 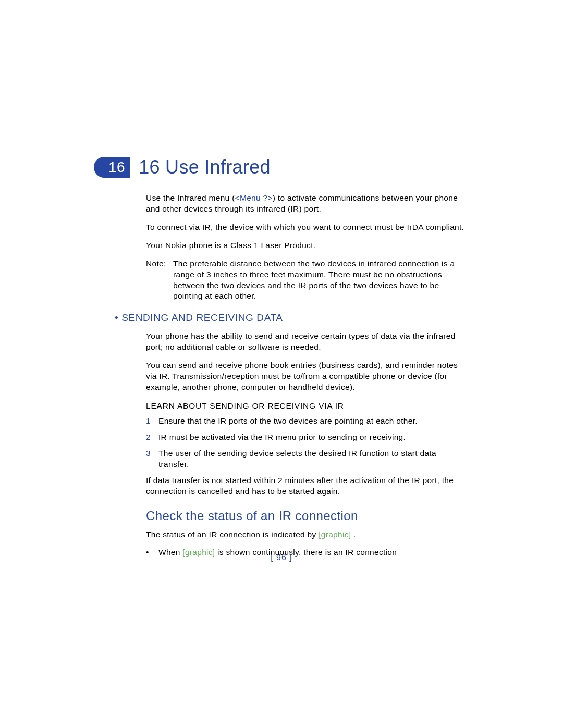 What do you see at coordinates (308, 406) in the screenshot?
I see `subsection-heading-learn: LEARN ABOUT SENDING OR RECEIVING VIA IR` at bounding box center [308, 406].